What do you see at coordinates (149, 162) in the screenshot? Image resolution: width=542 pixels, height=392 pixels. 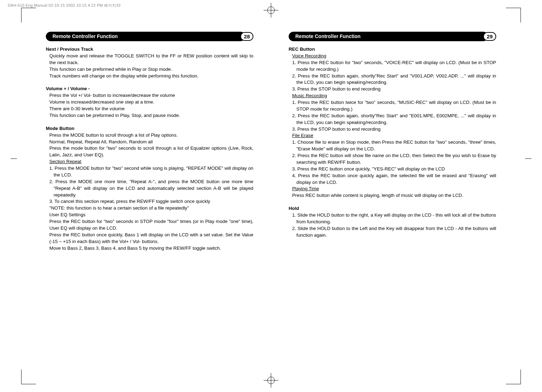 I see `subheading-section-repeat: Section Repeat` at bounding box center [149, 162].